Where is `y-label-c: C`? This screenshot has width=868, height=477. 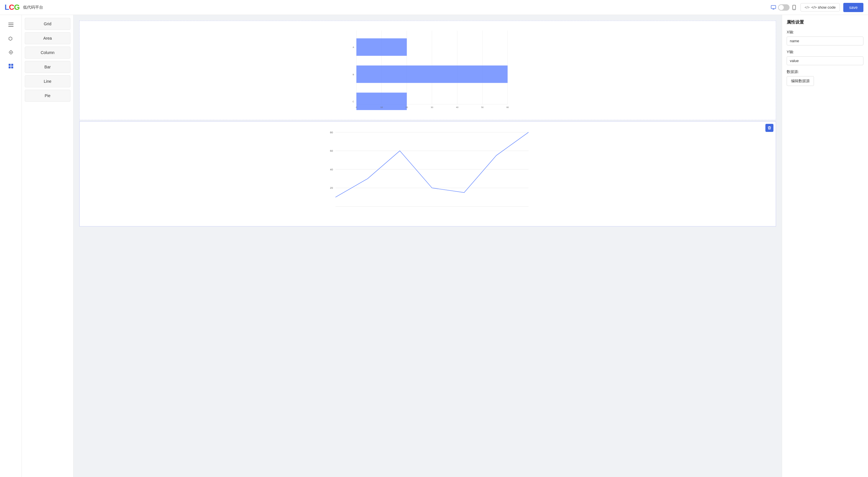
y-label-c: C is located at coordinates (354, 102).